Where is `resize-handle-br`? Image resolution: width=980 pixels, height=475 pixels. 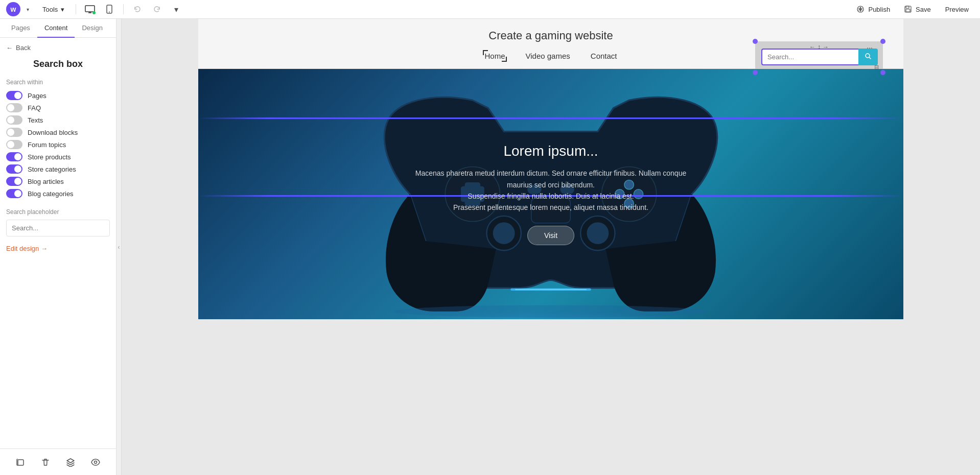 resize-handle-br is located at coordinates (883, 73).